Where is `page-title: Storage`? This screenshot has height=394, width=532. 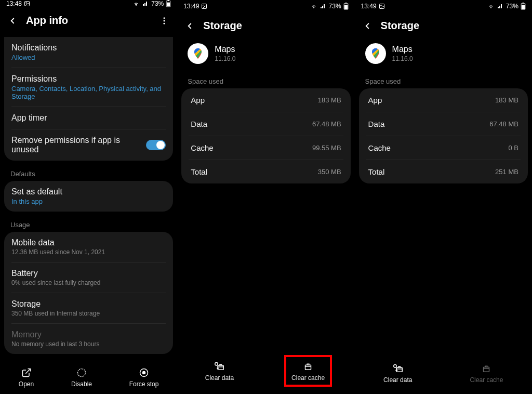
page-title: Storage is located at coordinates (222, 26).